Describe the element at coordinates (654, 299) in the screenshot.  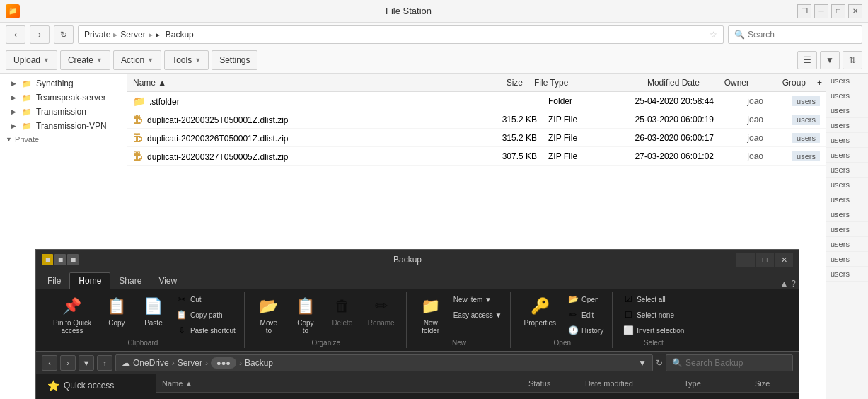
I see `select-all-button: ☑ Select all` at that location.